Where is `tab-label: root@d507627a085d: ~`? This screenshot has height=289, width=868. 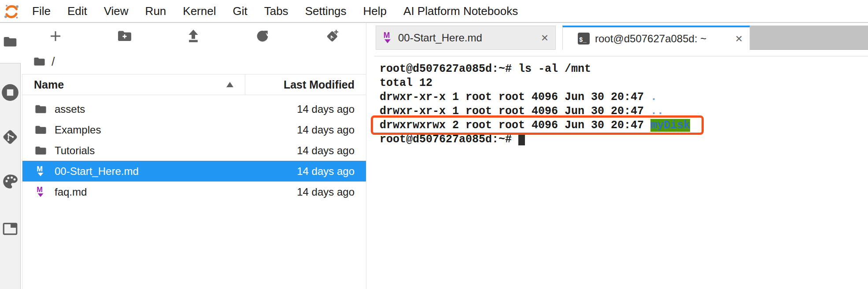 tab-label: root@d507627a085d: ~ is located at coordinates (651, 39).